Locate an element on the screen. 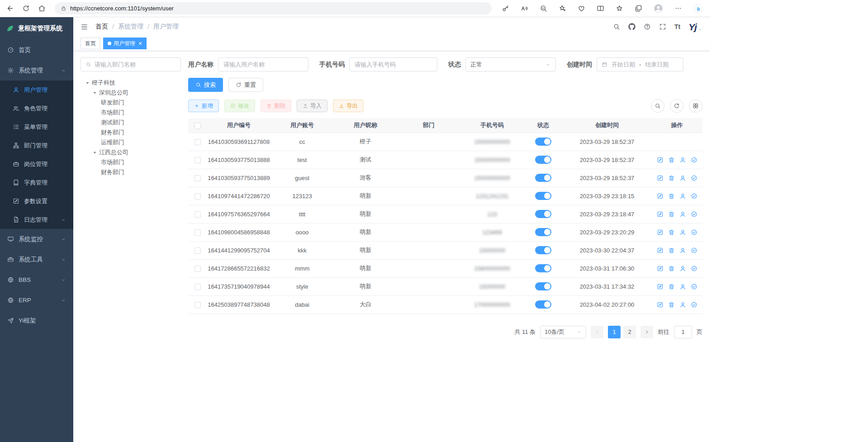 This screenshot has width=868, height=442. sidebar-item-users: 角色管理 is located at coordinates (37, 109).